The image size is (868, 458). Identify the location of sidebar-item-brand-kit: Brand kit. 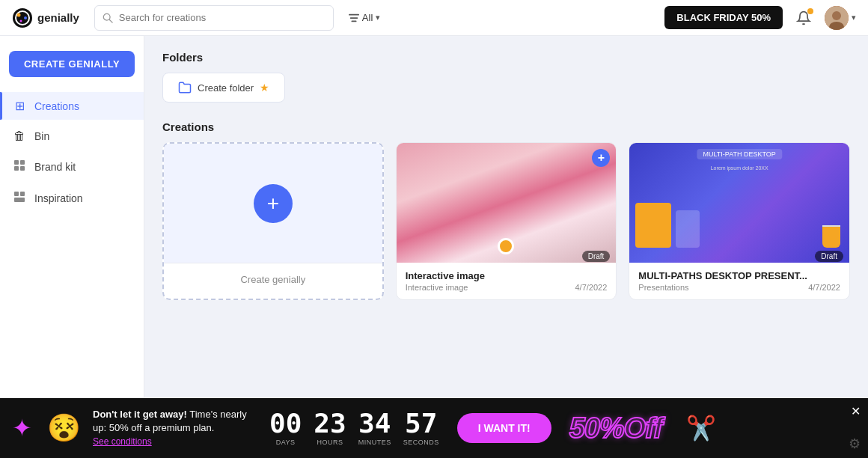
(72, 167).